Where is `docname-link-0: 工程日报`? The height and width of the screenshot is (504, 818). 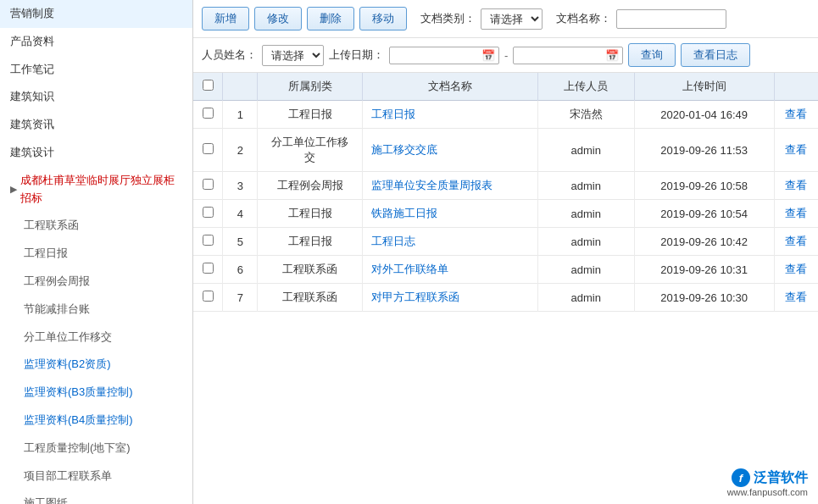
docname-link-0: 工程日报 is located at coordinates (393, 114).